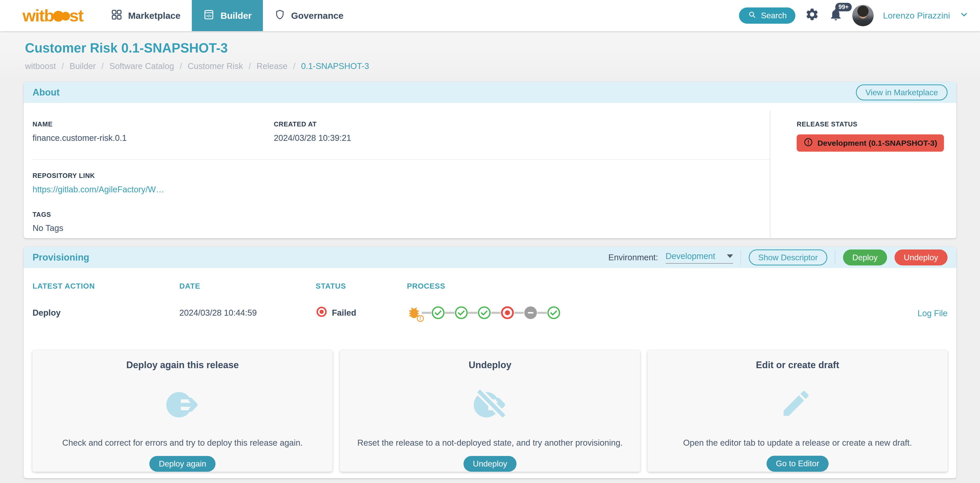  I want to click on col-header-latest-action: LATEST ACTION, so click(106, 286).